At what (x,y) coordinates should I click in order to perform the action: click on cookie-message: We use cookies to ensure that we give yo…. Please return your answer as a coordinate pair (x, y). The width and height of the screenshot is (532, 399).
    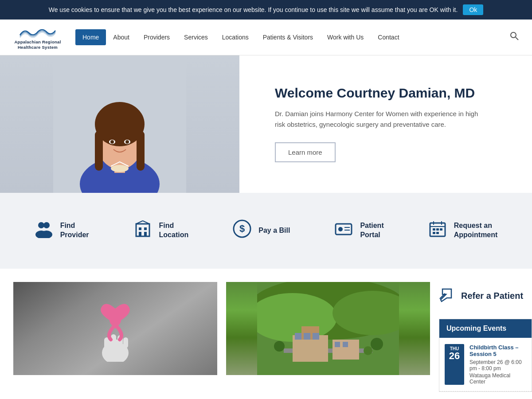
    Looking at the image, I should click on (254, 10).